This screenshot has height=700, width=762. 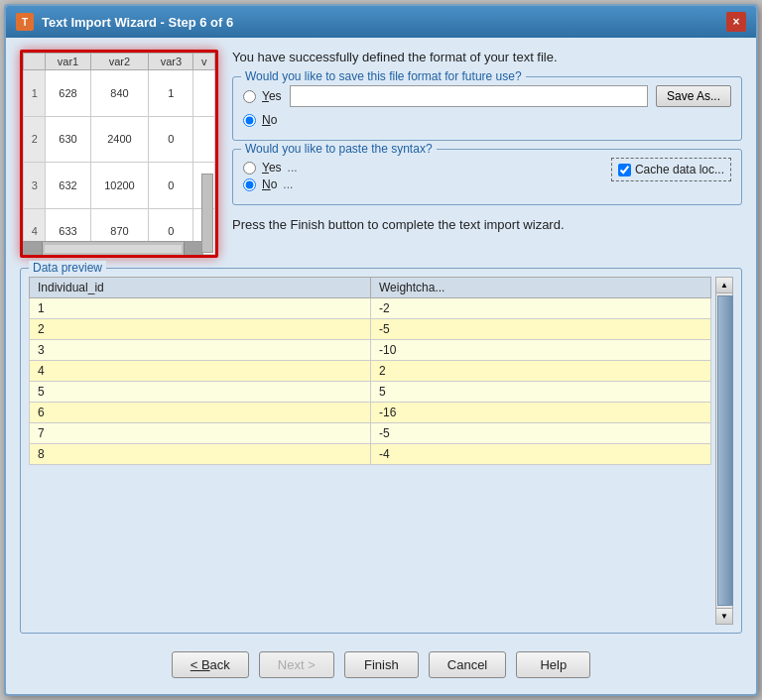 I want to click on cell-val: -10, so click(x=540, y=351).